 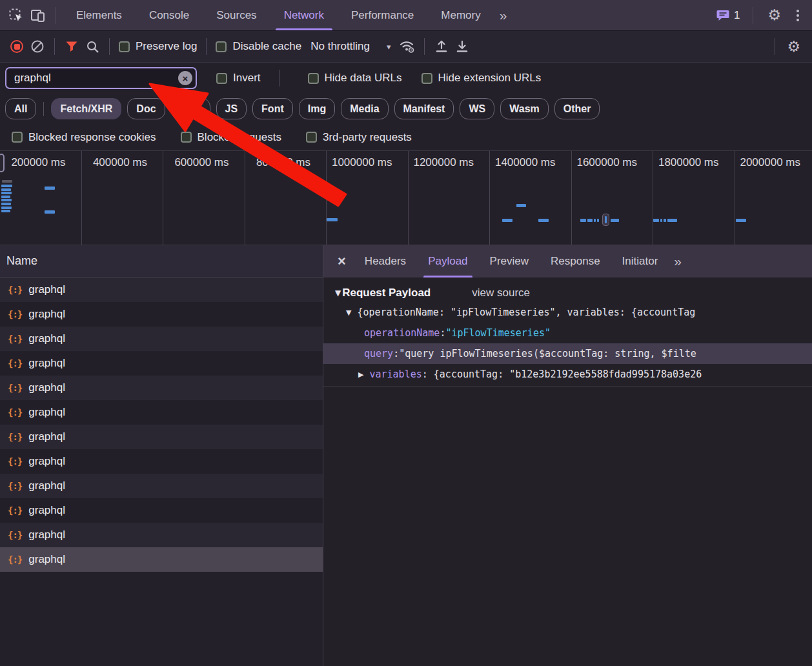 I want to click on blocked-requests-checkbox: Blocked requests, so click(x=231, y=137).